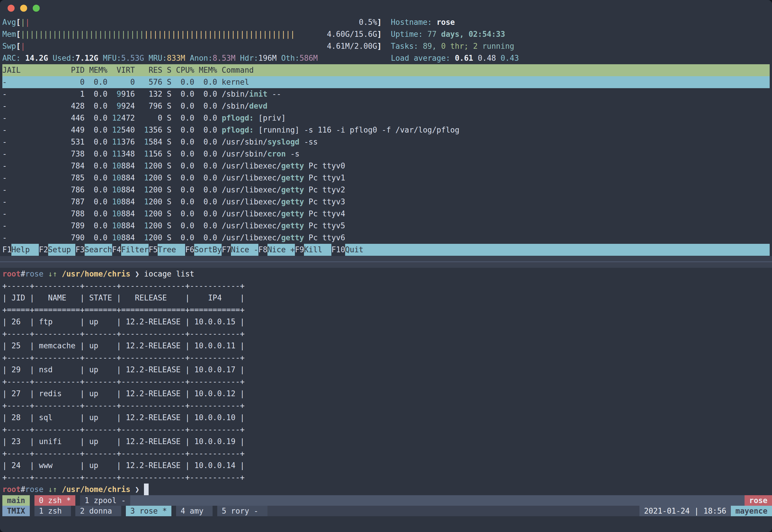 The width and height of the screenshot is (772, 532). I want to click on minimize-button, so click(23, 8).